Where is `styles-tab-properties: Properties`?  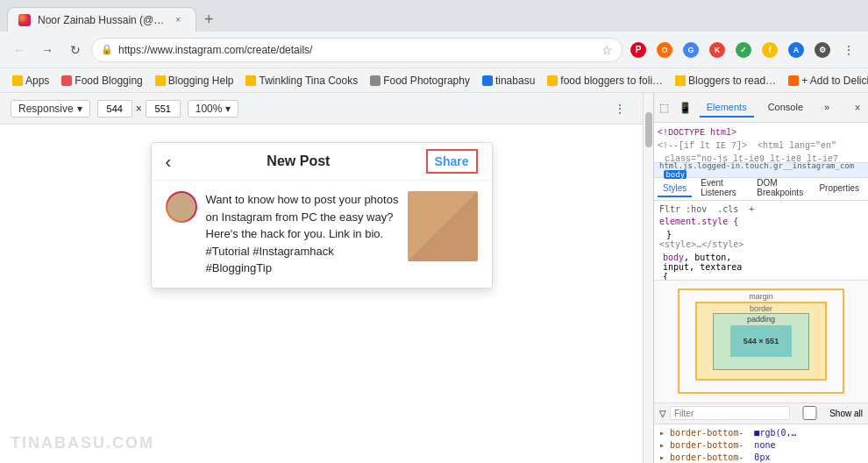 styles-tab-properties: Properties is located at coordinates (839, 189).